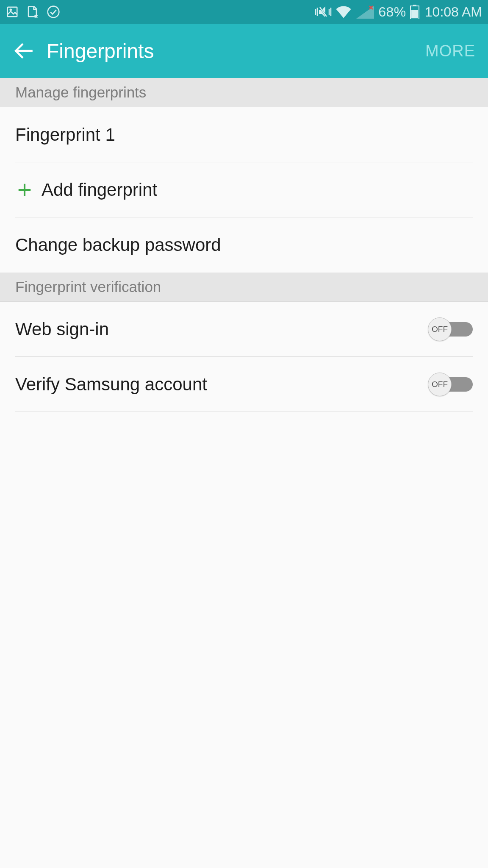 The image size is (488, 868). Describe the element at coordinates (244, 287) in the screenshot. I see `section-header-verification: Fingerprint verification` at that location.